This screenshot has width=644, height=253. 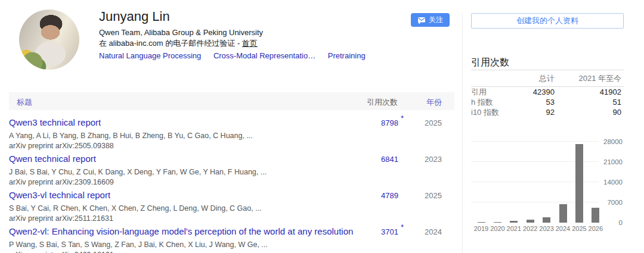 What do you see at coordinates (497, 223) in the screenshot?
I see `chart-bar-2020` at bounding box center [497, 223].